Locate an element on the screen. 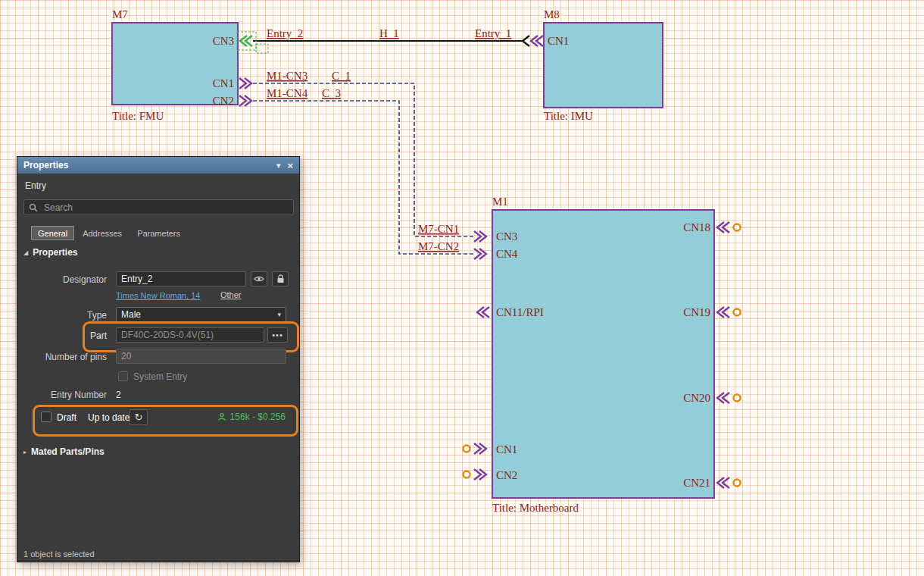 Image resolution: width=924 pixels, height=576 pixels. block-m7-designator: M7 is located at coordinates (120, 14).